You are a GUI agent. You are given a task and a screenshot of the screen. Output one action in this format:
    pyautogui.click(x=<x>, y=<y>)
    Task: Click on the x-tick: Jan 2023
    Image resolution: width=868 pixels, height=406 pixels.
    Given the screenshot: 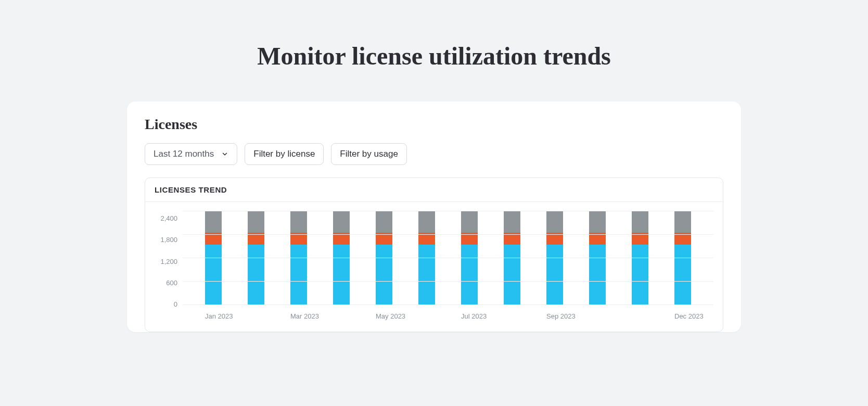 What is the action you would take?
    pyautogui.click(x=213, y=316)
    